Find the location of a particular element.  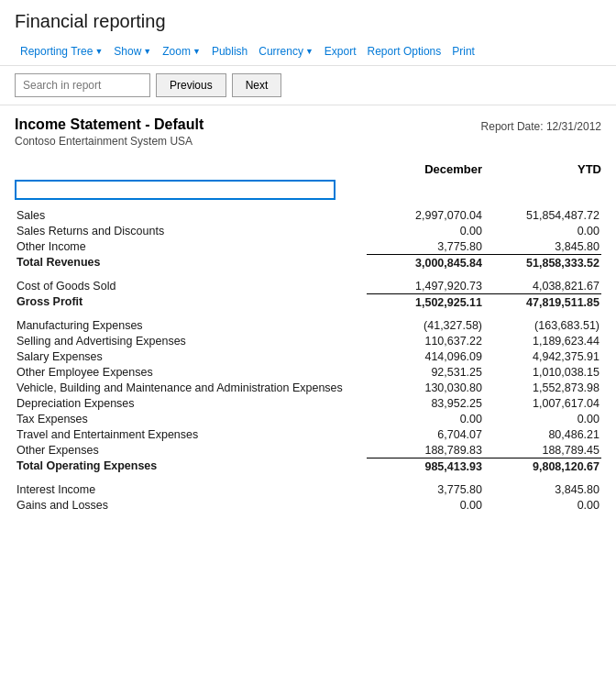

row-col2: 1,007,617.04 is located at coordinates (543, 403).